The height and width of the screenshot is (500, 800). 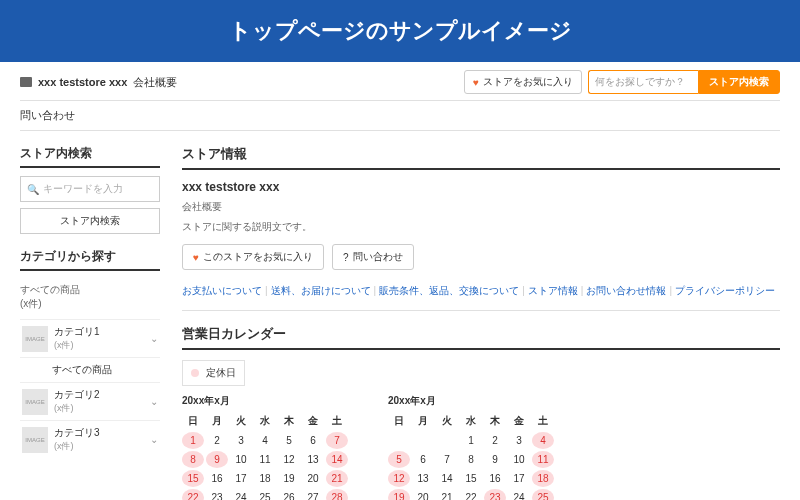 I want to click on search-icon: 🔍, so click(x=33, y=190).